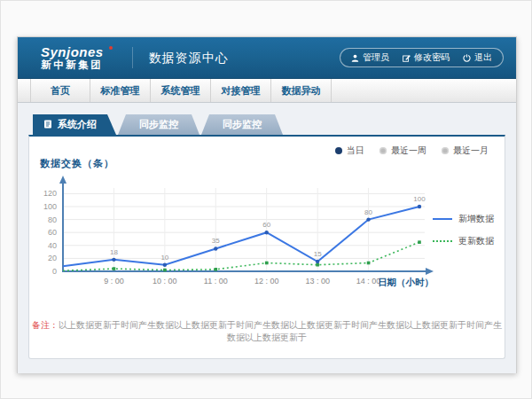 This screenshot has width=532, height=399. What do you see at coordinates (442, 219) in the screenshot?
I see `legend-swatch-solid-line` at bounding box center [442, 219].